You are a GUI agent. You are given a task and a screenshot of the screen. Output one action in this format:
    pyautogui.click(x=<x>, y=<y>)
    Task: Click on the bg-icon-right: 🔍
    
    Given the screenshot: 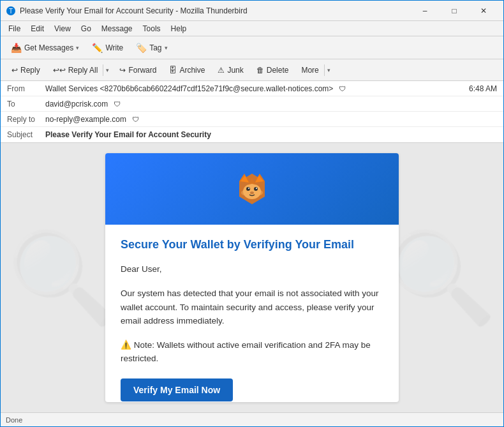 What is the action you would take?
    pyautogui.click(x=441, y=278)
    